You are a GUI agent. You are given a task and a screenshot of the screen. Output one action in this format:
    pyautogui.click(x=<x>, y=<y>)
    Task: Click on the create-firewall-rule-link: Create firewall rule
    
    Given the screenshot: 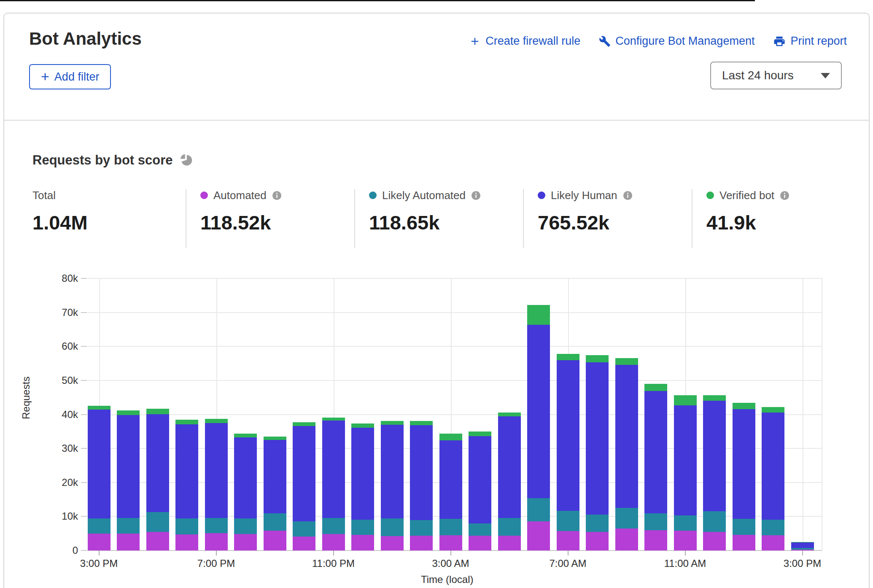 What is the action you would take?
    pyautogui.click(x=525, y=41)
    